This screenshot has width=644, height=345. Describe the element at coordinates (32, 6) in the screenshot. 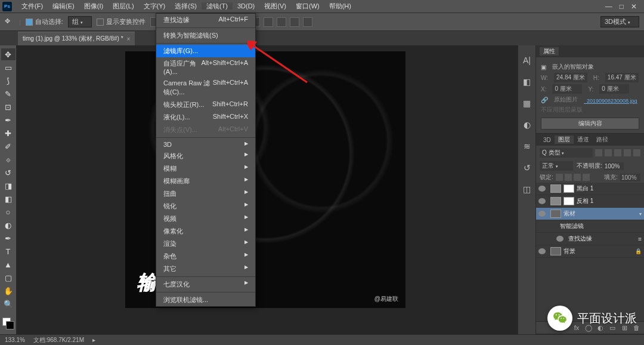

I see `menubar-item: 文件(F)` at that location.